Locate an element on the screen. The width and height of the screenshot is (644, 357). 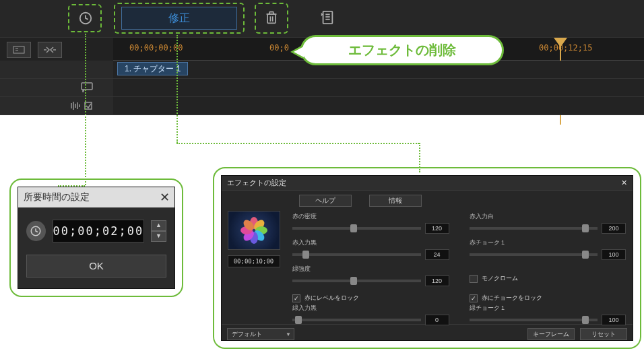
param-red-input-black: 赤入力黒 24 is located at coordinates (371, 249).